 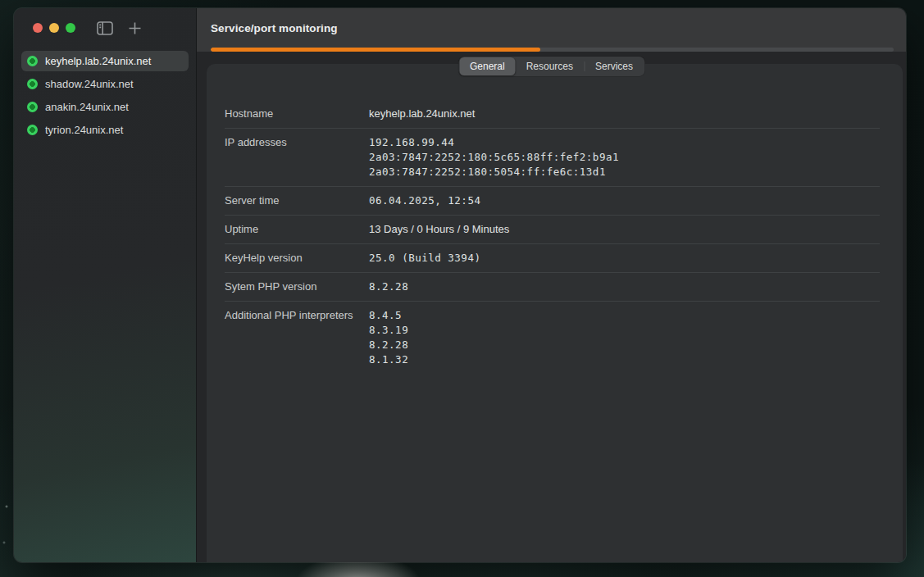 What do you see at coordinates (376, 49) in the screenshot?
I see `progress-fill` at bounding box center [376, 49].